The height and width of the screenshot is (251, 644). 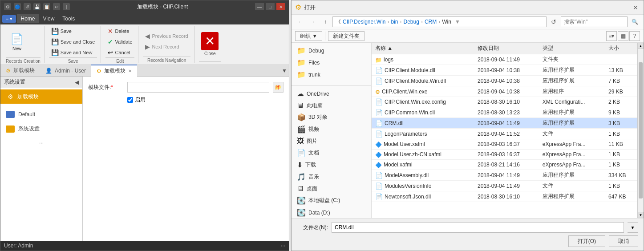 What do you see at coordinates (270, 7) in the screenshot?
I see `maximize-button: □` at bounding box center [270, 7].